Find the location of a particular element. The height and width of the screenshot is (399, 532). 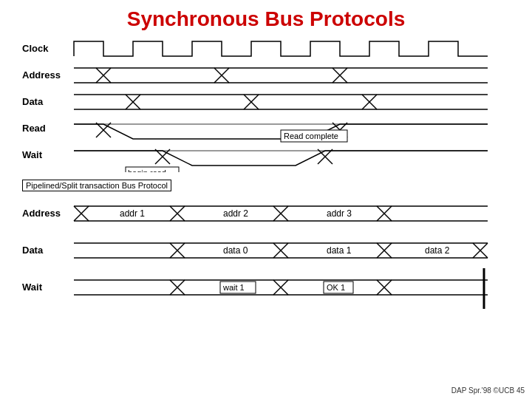

read-label-top: Read is located at coordinates (34, 129).